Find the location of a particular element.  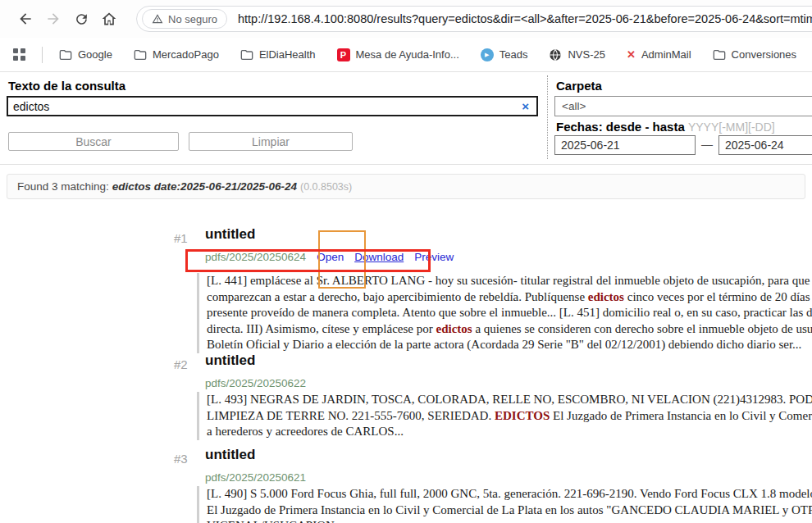

bookmarks-bar: Google MercadoPago ElDiaHealth P Mesa de… is located at coordinates (406, 55).